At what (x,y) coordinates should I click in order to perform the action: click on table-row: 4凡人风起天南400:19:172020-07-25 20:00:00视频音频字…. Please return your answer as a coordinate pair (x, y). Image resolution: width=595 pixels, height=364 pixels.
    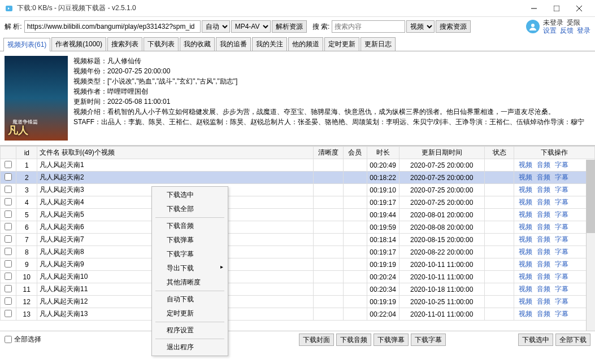
    Looking at the image, I should click on (298, 203).